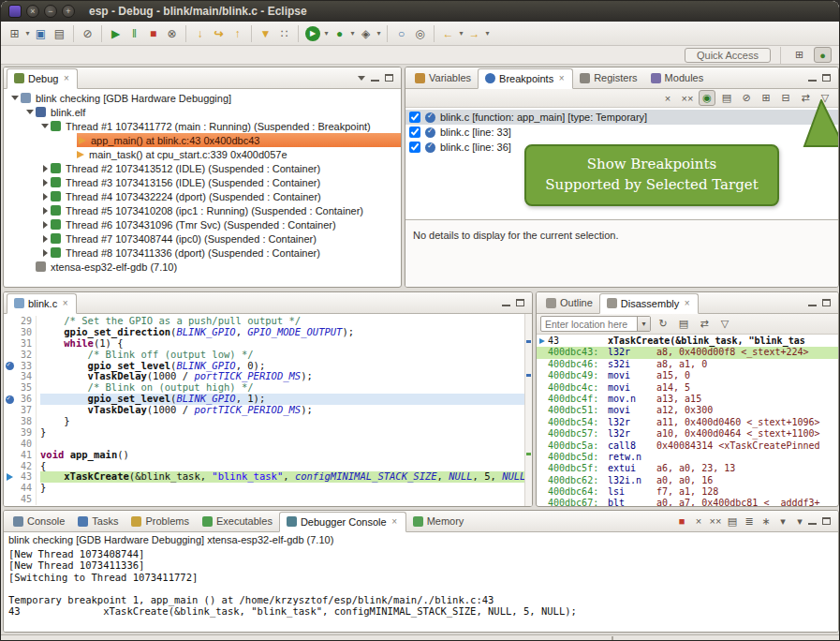 The image size is (840, 641). I want to click on disassembly-row: 400dbc57:l32ra10, 0x400d0464 <_stext+110…, so click(687, 434).